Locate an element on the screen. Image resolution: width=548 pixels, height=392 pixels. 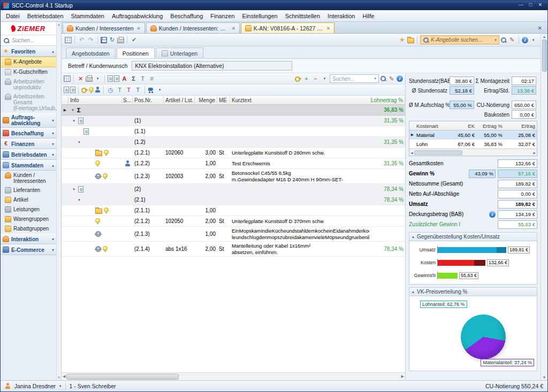
summary-value-secondary: 43,09 % is located at coordinates (482, 174).